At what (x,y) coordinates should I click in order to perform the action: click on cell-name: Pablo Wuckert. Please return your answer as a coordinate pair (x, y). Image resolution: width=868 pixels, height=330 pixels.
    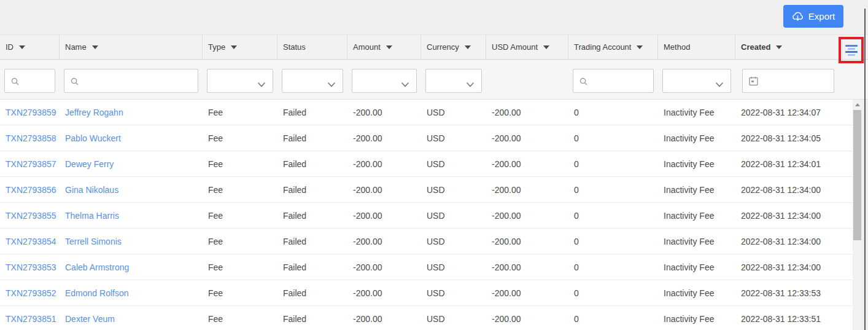
    Looking at the image, I should click on (131, 138).